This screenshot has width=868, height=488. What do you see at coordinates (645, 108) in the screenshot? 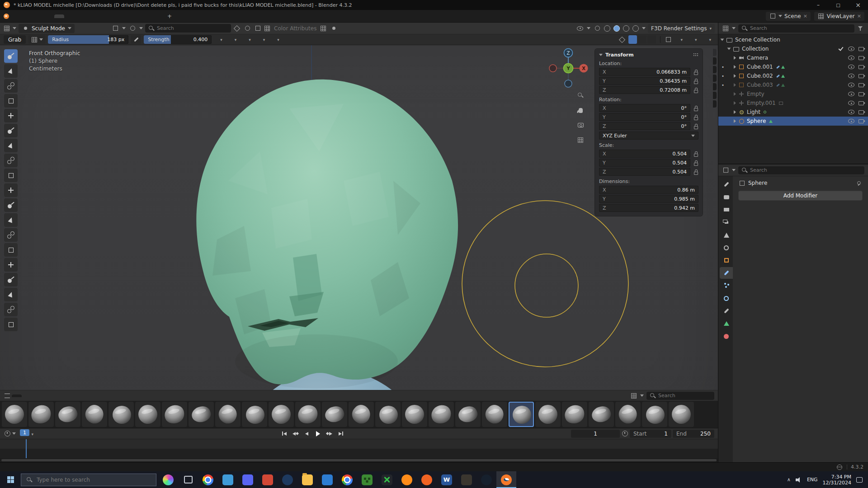
I see `rotation-field: X0°` at bounding box center [645, 108].